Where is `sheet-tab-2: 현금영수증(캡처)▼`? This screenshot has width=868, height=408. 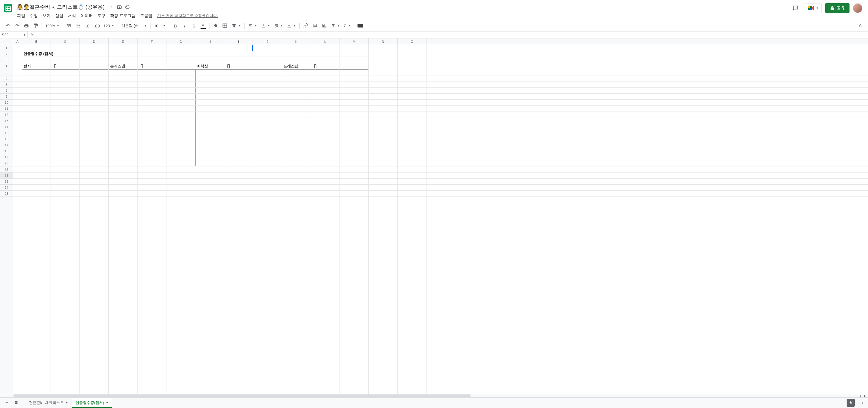
sheet-tab-2: 현금영수증(캡처)▼ is located at coordinates (92, 403).